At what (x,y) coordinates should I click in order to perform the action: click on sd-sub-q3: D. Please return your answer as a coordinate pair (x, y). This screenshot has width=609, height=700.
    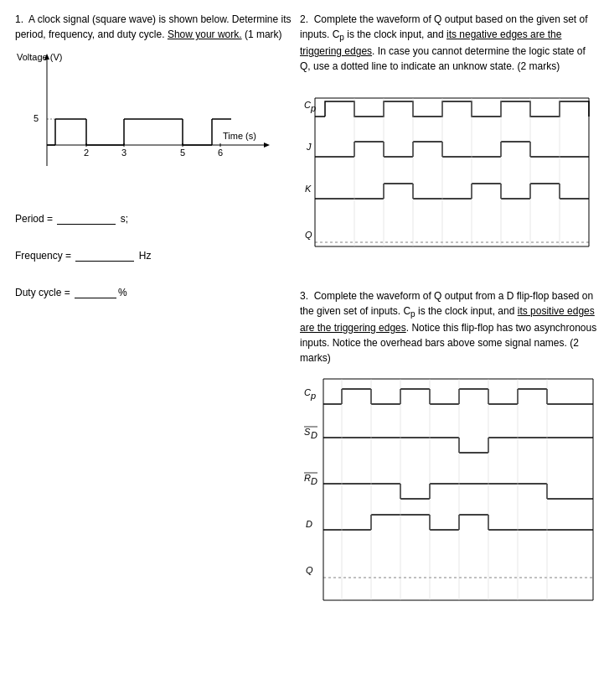
    Looking at the image, I should click on (314, 435).